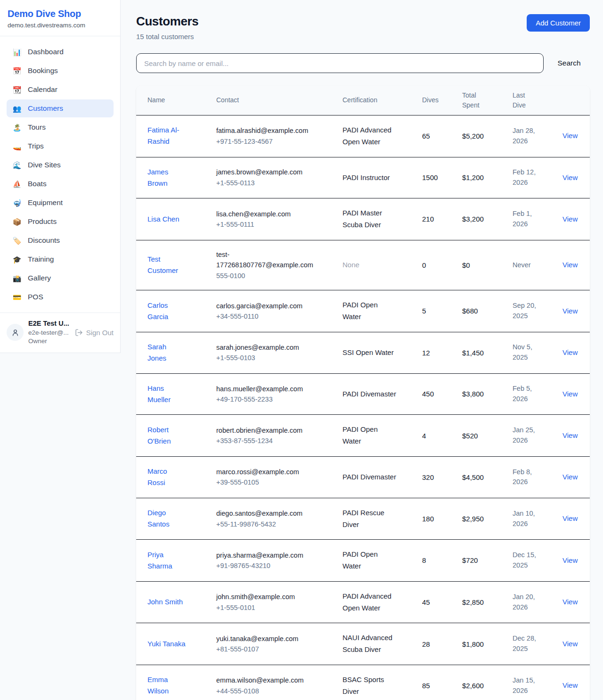  What do you see at coordinates (526, 686) in the screenshot?
I see `customer-last-dive: Jan 15, 2026` at bounding box center [526, 686].